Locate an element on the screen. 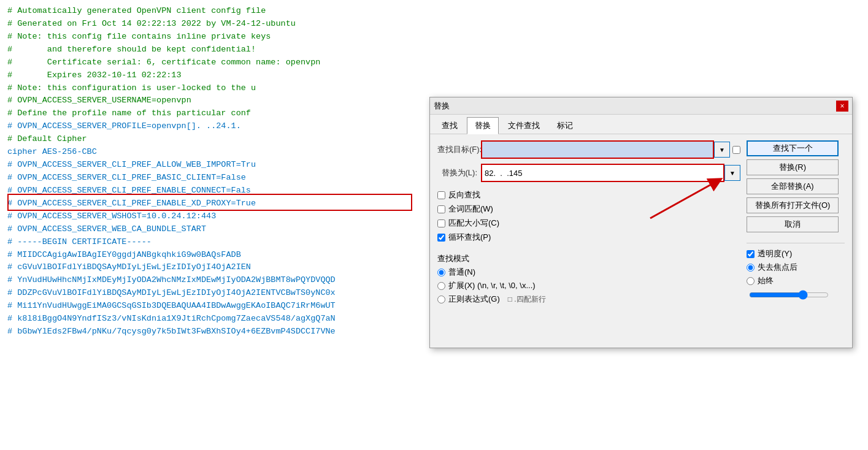 The height and width of the screenshot is (450, 868). tab-mark: 标记 is located at coordinates (565, 125).